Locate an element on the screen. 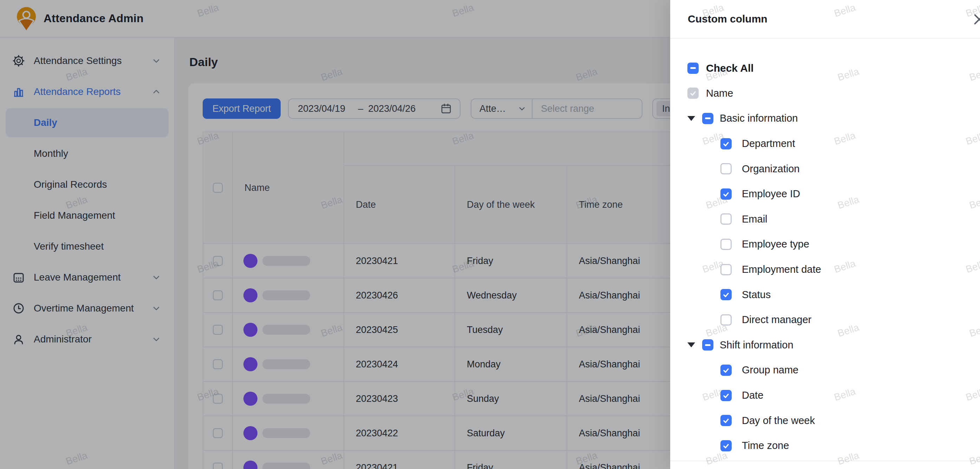  drawer-checkbox-item: Time zone is located at coordinates (834, 446).